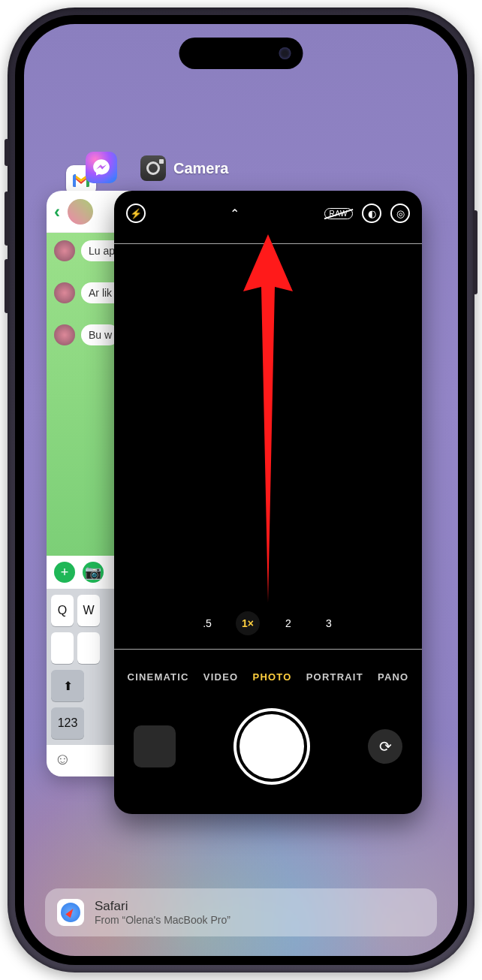 The width and height of the screenshot is (482, 980). I want to click on attach-button: +, so click(65, 572).